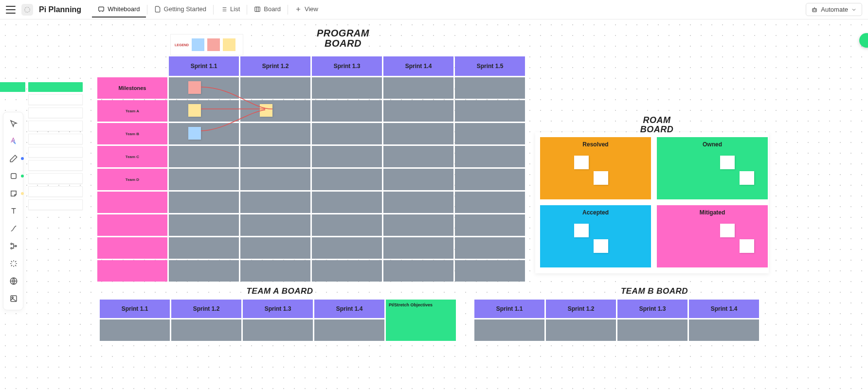  Describe the element at coordinates (207, 45) in the screenshot. I see `legend-box: LEGEND` at that location.